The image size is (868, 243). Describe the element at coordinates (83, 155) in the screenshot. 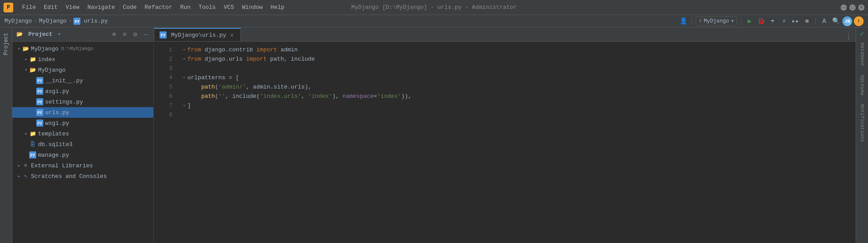

I see `tree-item-manage: py manage.py` at that location.